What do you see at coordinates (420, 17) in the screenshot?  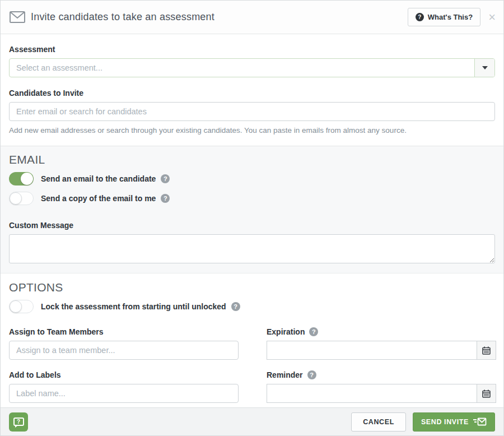 I see `question-circle-icon: ?` at bounding box center [420, 17].